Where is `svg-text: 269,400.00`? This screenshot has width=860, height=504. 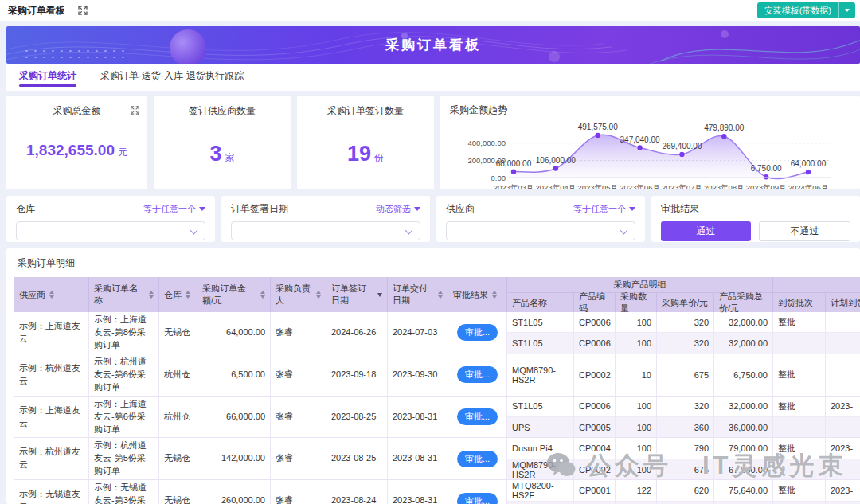
svg-text: 269,400.00 is located at coordinates (682, 147).